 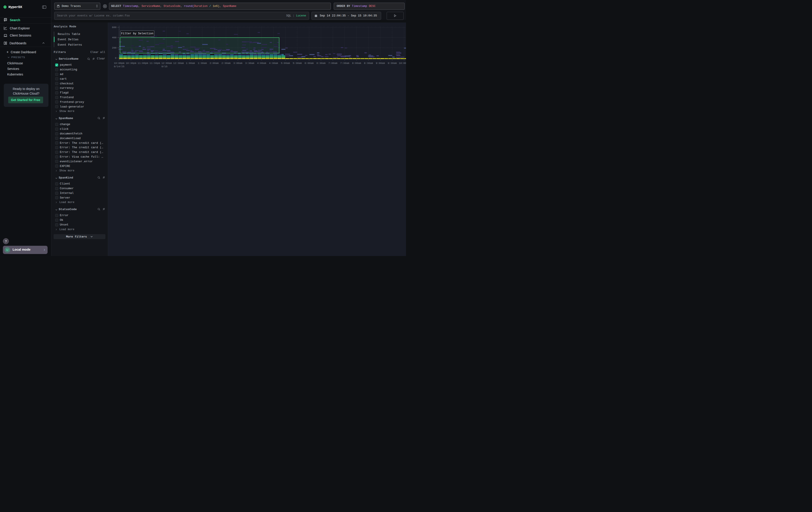 I want to click on svg-text: 1:00am, so click(x=190, y=63).